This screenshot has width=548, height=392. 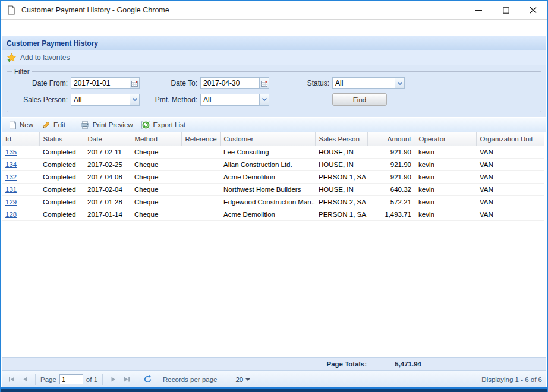 I want to click on calendar-icon, so click(x=134, y=83).